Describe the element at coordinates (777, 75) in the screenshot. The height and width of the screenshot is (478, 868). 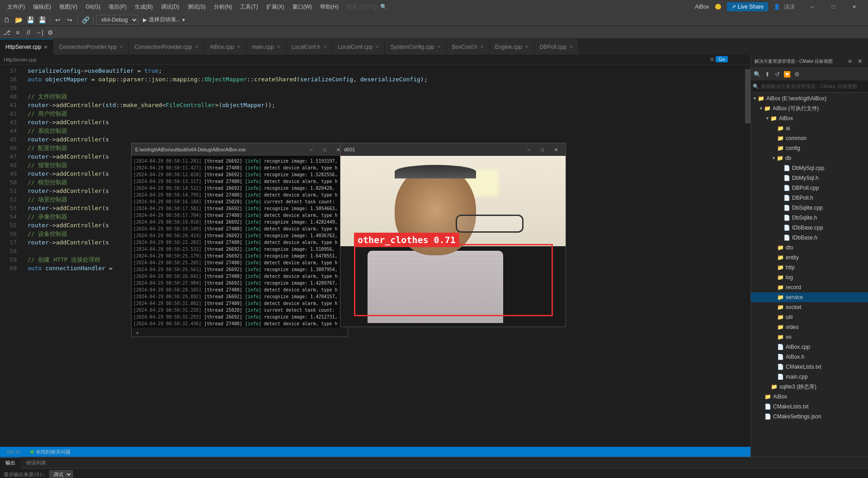
I see `rpanel-refresh-btn: ↺` at that location.